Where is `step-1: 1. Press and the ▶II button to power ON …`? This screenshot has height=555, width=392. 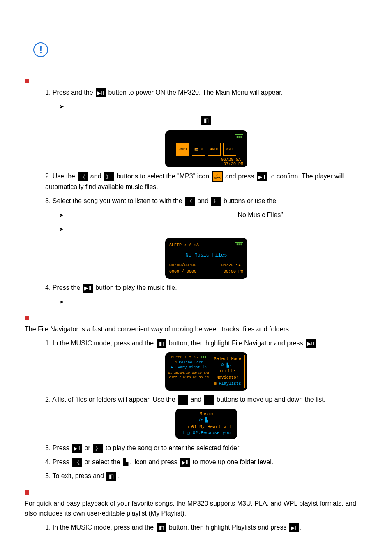 step-1: 1. Press and the ▶II button to power ON … is located at coordinates (206, 92).